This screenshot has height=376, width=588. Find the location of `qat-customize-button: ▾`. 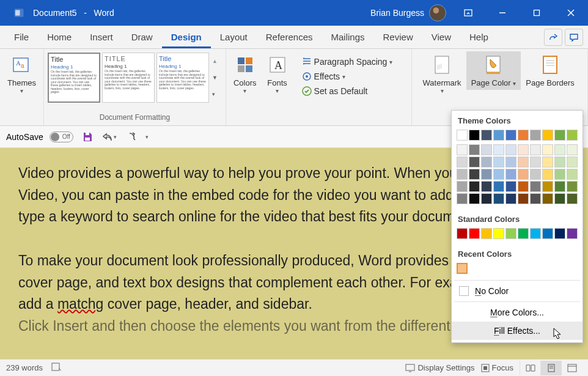

qat-customize-button: ▾ is located at coordinates (147, 137).